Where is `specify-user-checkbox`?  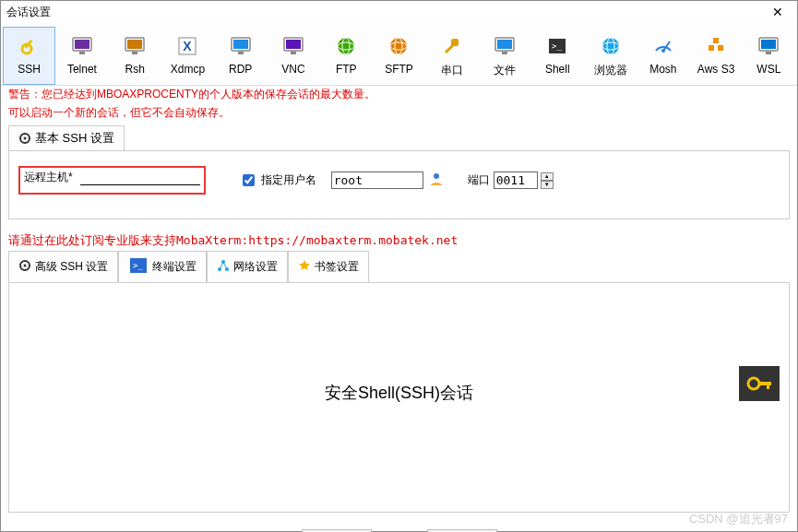 specify-user-checkbox is located at coordinates (249, 181).